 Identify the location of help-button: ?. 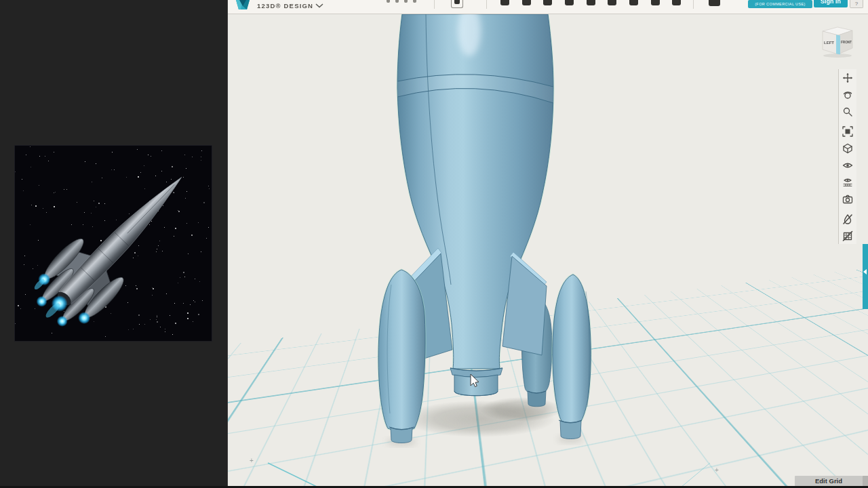
(856, 4).